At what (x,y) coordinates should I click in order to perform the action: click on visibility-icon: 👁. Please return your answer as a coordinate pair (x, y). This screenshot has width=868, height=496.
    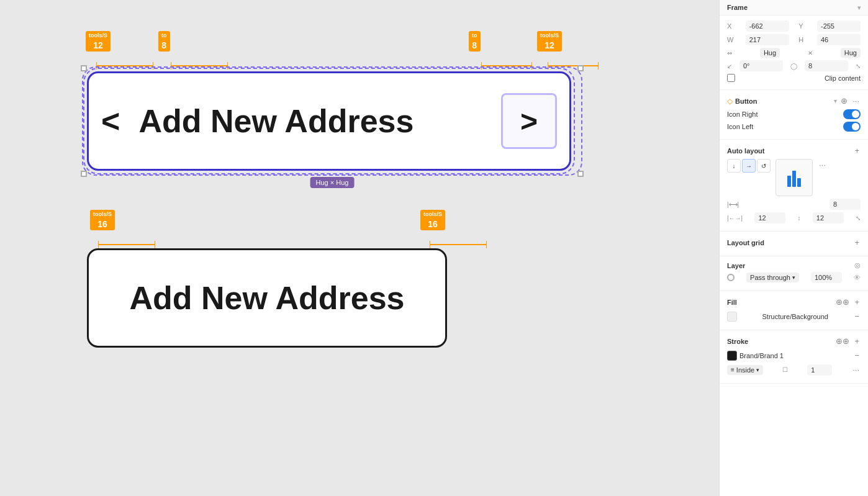
    Looking at the image, I should click on (857, 277).